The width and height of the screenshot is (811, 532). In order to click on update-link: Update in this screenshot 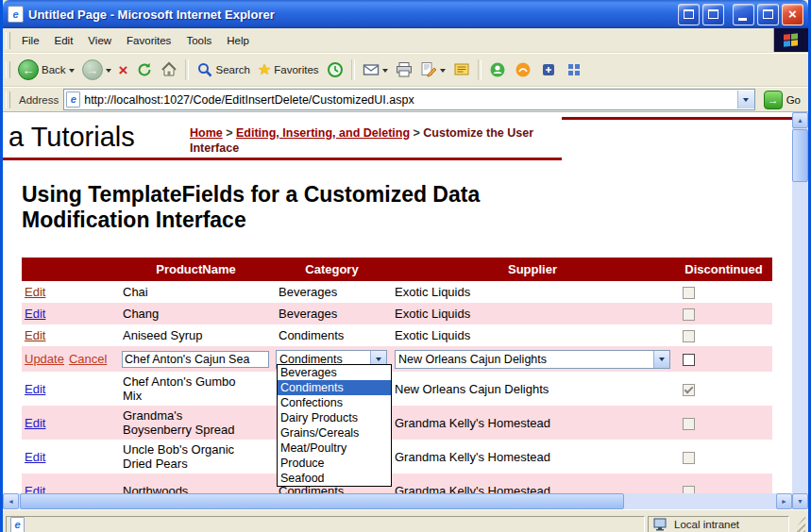, I will do `click(44, 358)`.